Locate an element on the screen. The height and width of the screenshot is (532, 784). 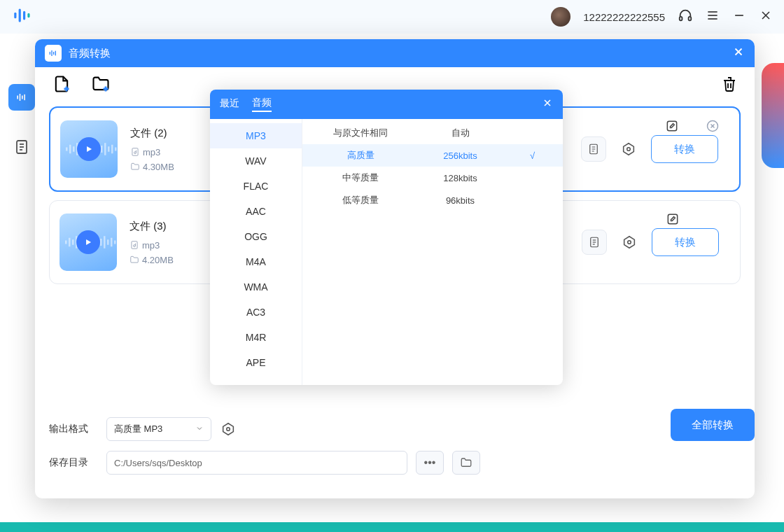
output-settings-icon is located at coordinates (228, 429).